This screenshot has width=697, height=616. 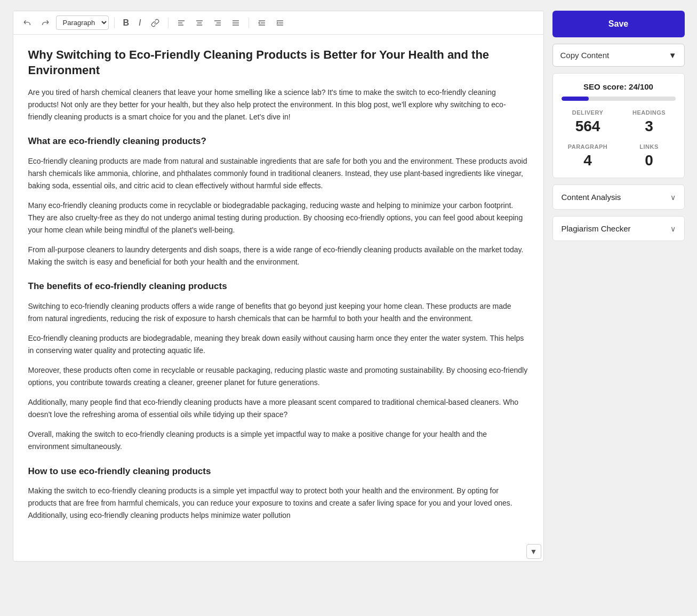 What do you see at coordinates (126, 23) in the screenshot?
I see `bold-button: B` at bounding box center [126, 23].